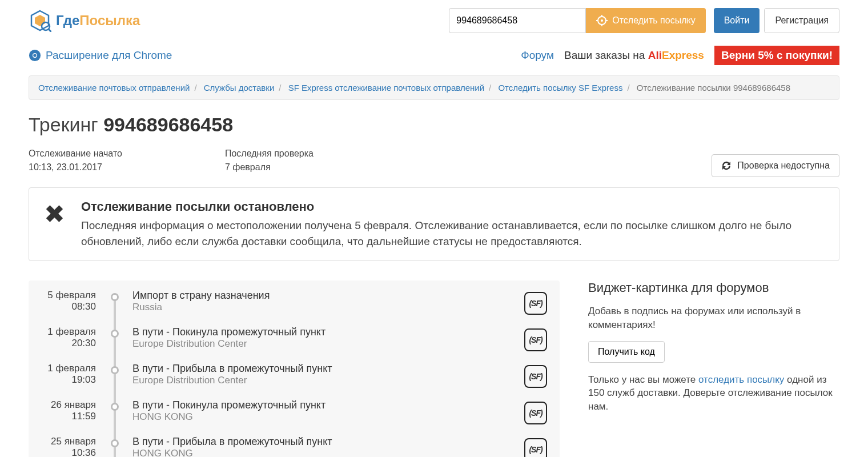  What do you see at coordinates (714, 393) in the screenshot?
I see `widget-footer: Только у нас вы можете отследить посылку…` at bounding box center [714, 393].